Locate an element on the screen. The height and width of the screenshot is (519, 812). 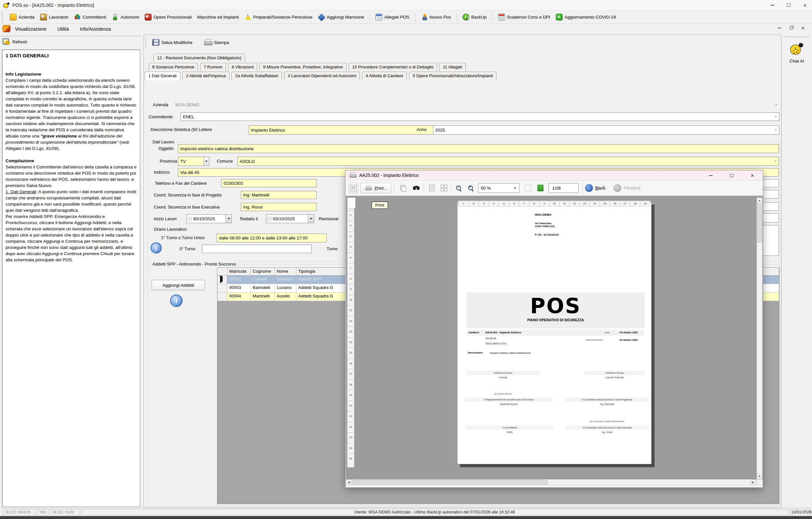
coord-esecutiva-field: Ing. Rossi is located at coordinates (279, 207).